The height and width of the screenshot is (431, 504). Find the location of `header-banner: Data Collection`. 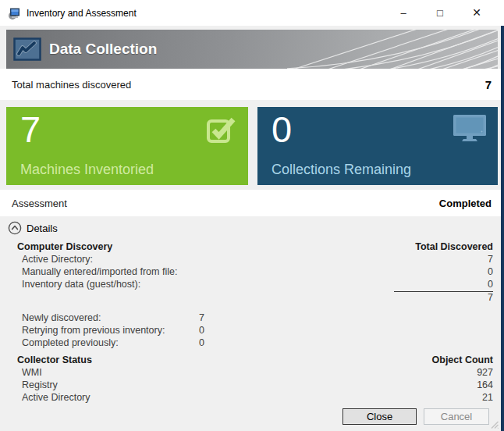

header-banner: Data Collection is located at coordinates (252, 49).